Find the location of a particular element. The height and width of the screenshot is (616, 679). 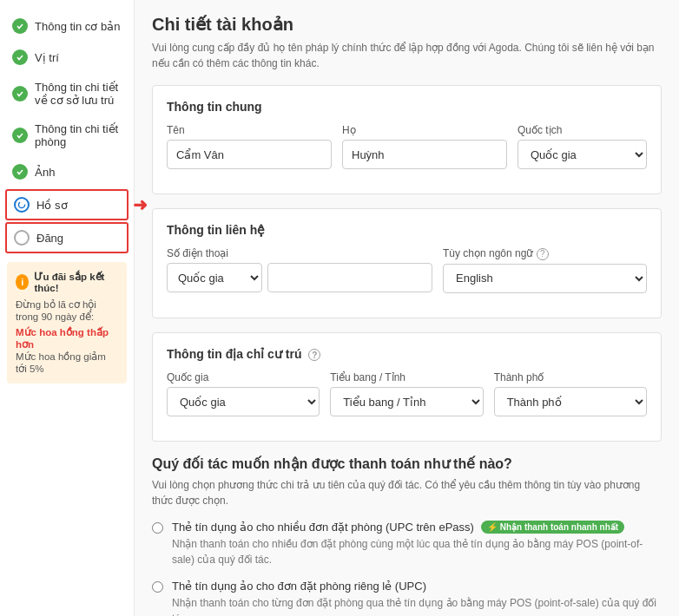

address-city-group: Thành phố Thành phố is located at coordinates (570, 394).